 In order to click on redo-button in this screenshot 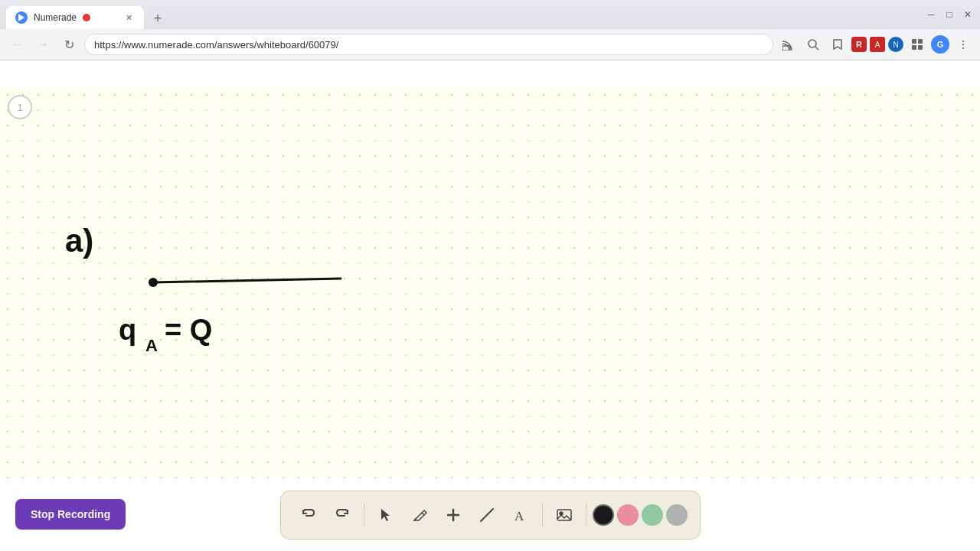, I will do `click(342, 515)`.